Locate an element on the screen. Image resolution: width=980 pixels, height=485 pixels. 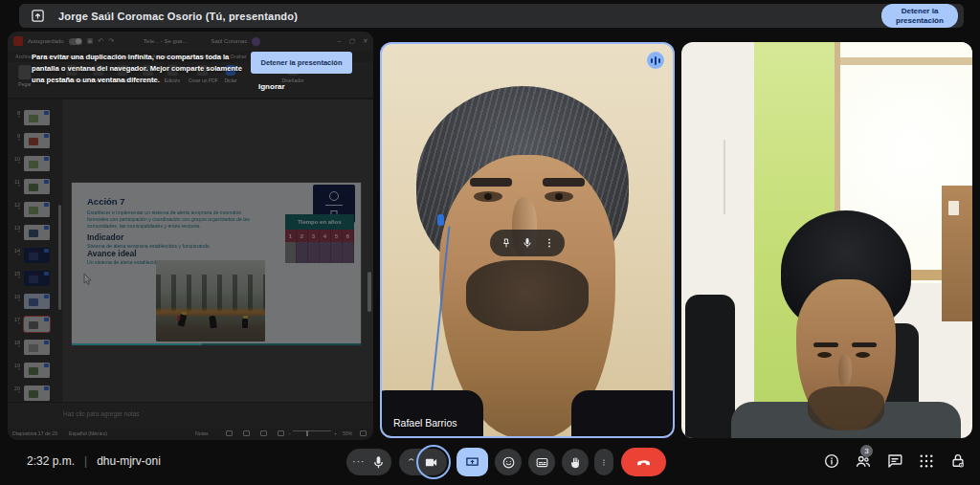
camera-icon is located at coordinates (431, 463).